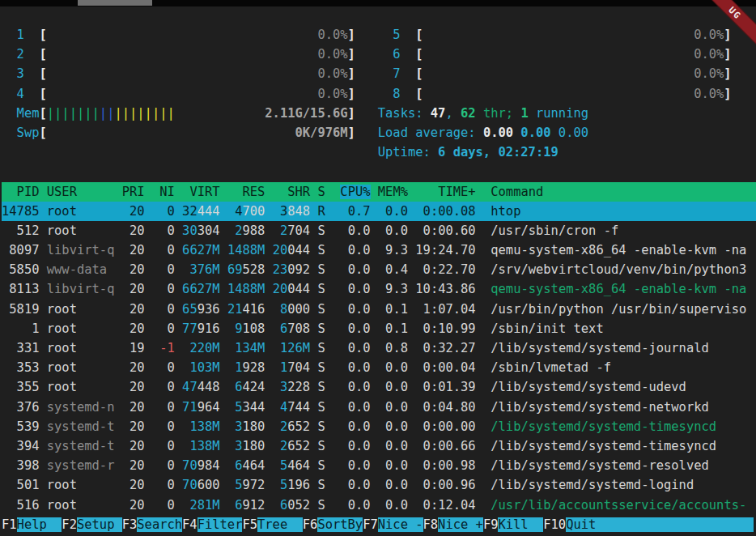  I want to click on tasks-running-count: 1, so click(525, 113).